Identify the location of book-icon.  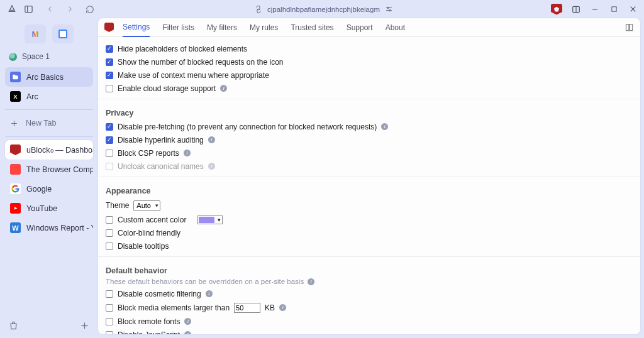
(629, 28).